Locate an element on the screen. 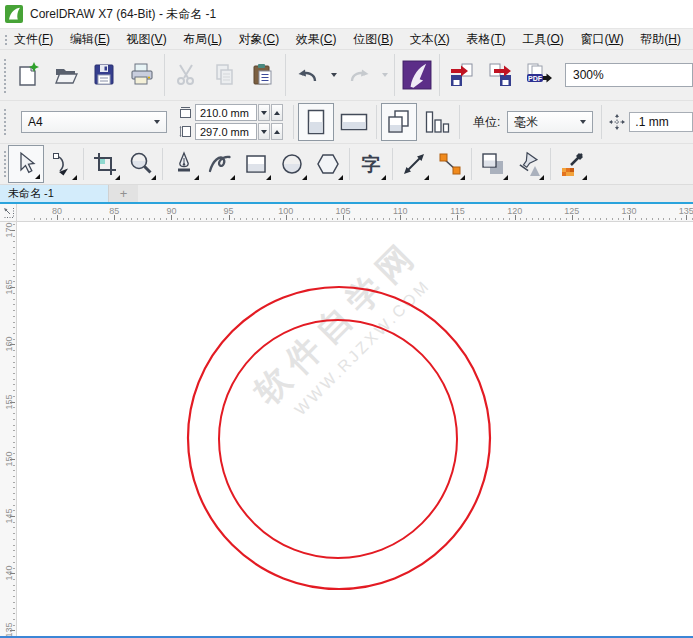 This screenshot has height=638, width=693. redo-dropdown-button is located at coordinates (384, 75).